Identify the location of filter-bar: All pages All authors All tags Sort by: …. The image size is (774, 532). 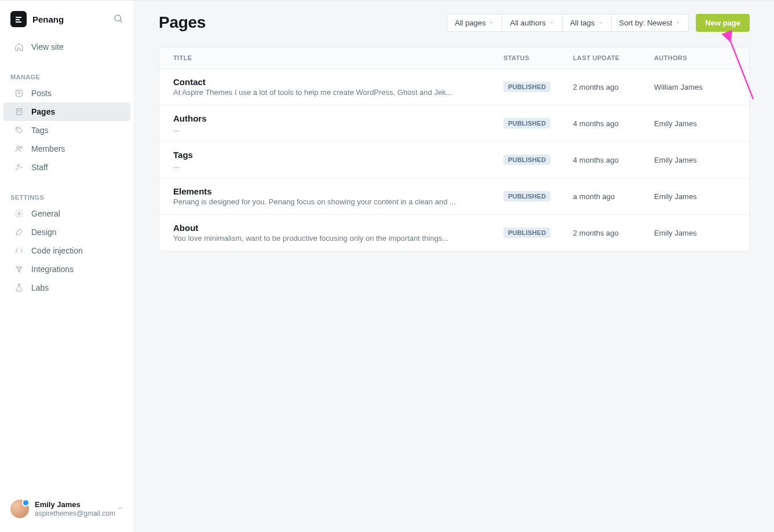
(568, 23).